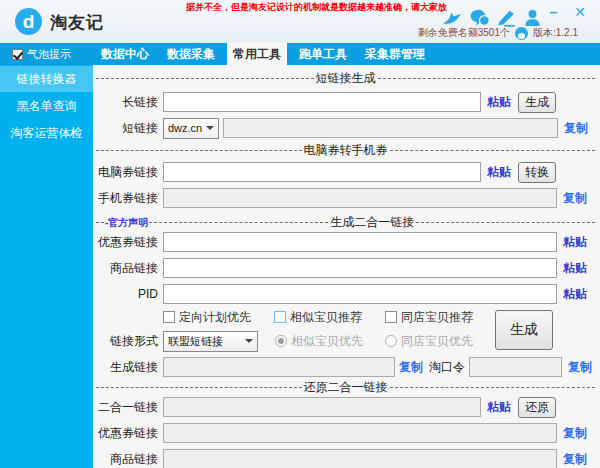 The height and width of the screenshot is (468, 600). What do you see at coordinates (360, 198) in the screenshot?
I see `mobile-coupon-output` at bounding box center [360, 198].